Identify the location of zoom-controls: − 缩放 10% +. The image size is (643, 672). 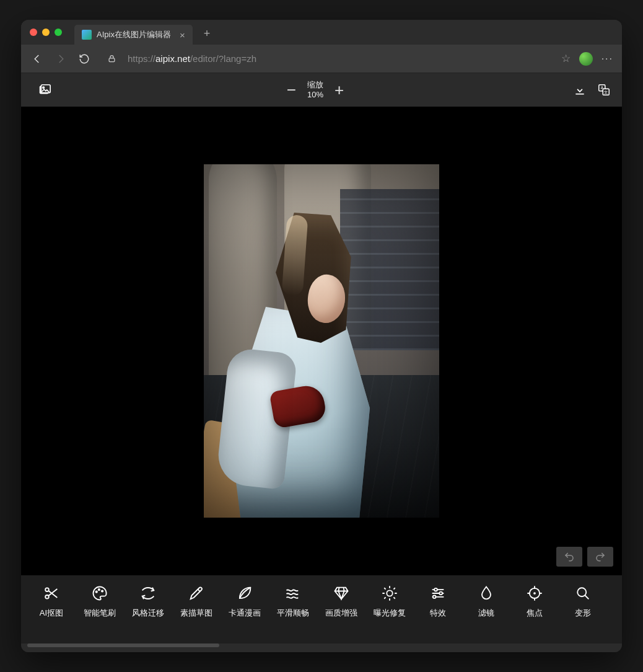
(315, 89).